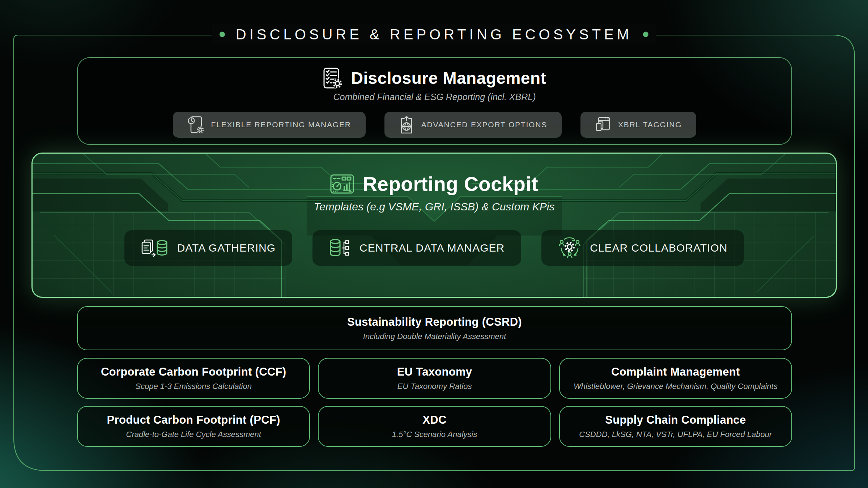 This screenshot has width=868, height=488. I want to click on csrd-subtitle: Including Double Materiality Assessment, so click(435, 337).